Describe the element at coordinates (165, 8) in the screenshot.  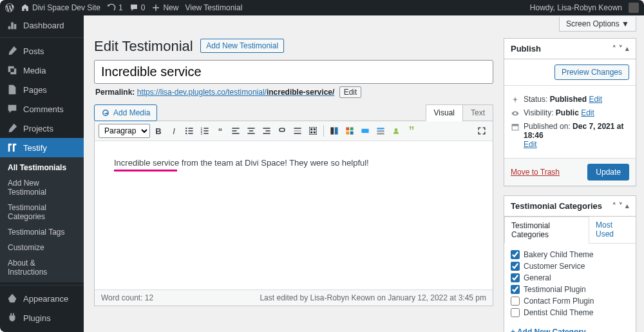
I see `new-link: New` at that location.